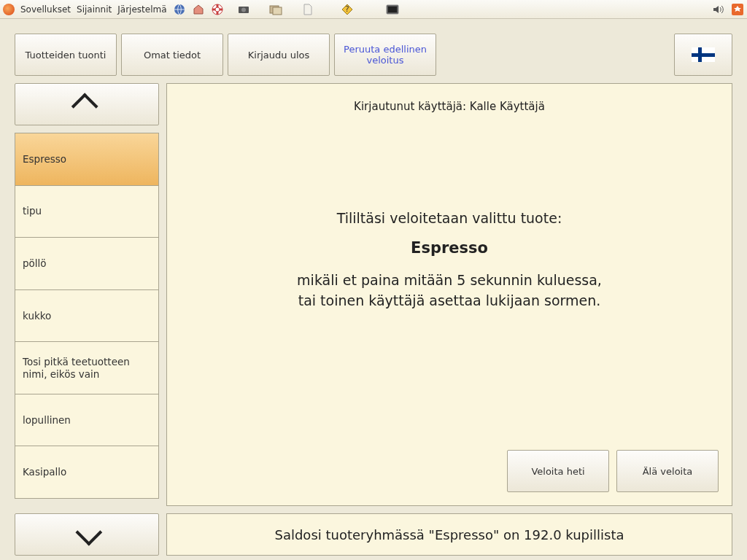 The height and width of the screenshot is (560, 747). What do you see at coordinates (87, 104) in the screenshot?
I see `scroll-up-button` at bounding box center [87, 104].